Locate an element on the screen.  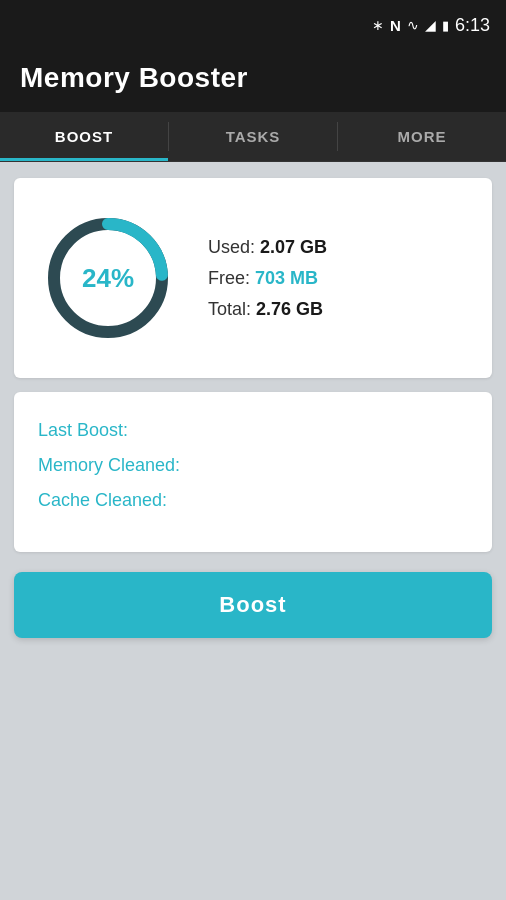
last-boost-label: Last Boost: is located at coordinates (253, 430).